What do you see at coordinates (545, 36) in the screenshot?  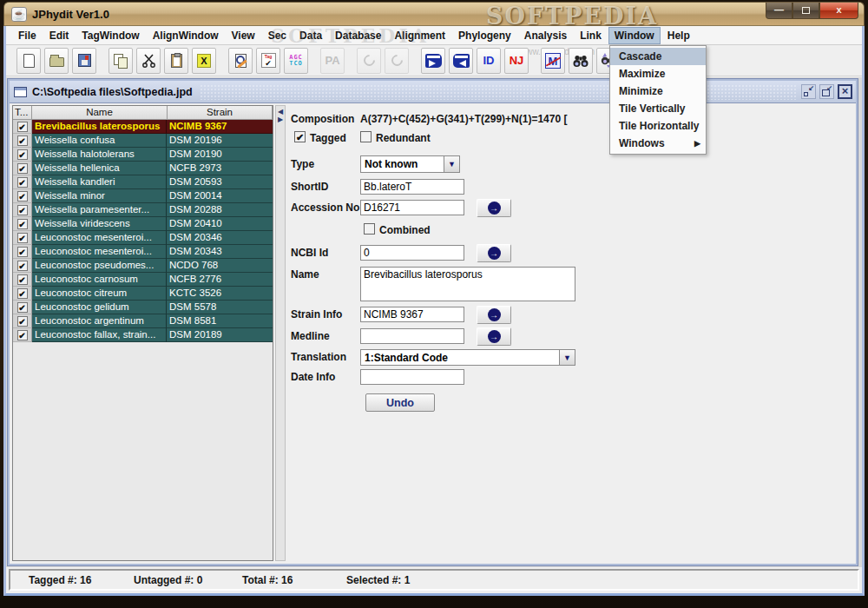 I see `menu-analysis: Analysis` at bounding box center [545, 36].